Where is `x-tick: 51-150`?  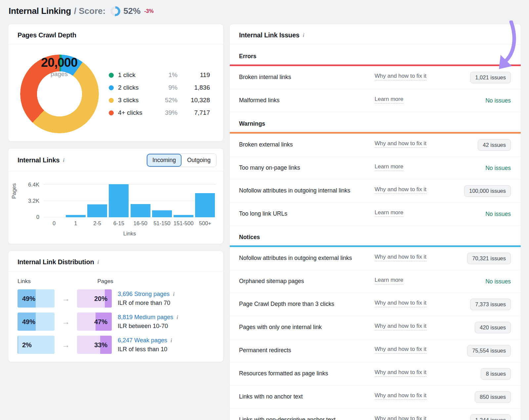 x-tick: 51-150 is located at coordinates (162, 224).